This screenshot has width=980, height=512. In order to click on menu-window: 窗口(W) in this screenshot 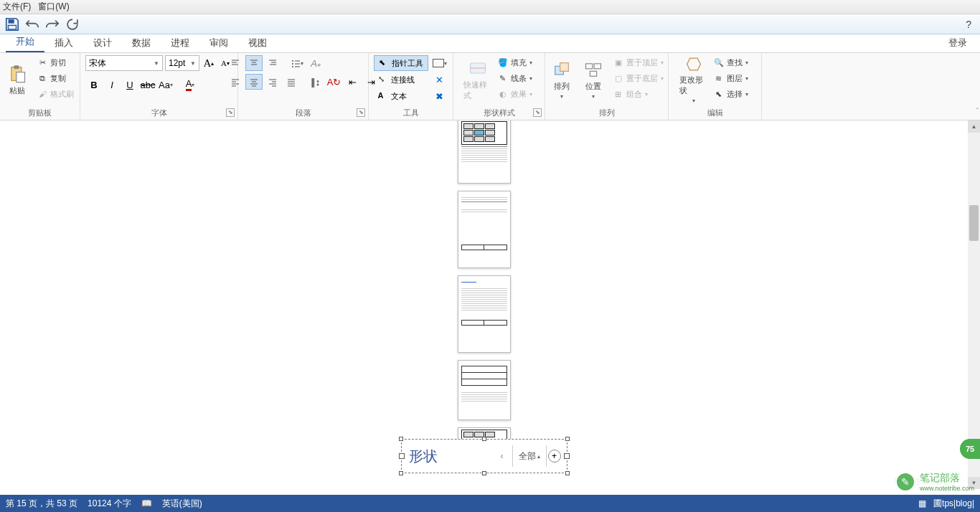, I will do `click(53, 7)`.